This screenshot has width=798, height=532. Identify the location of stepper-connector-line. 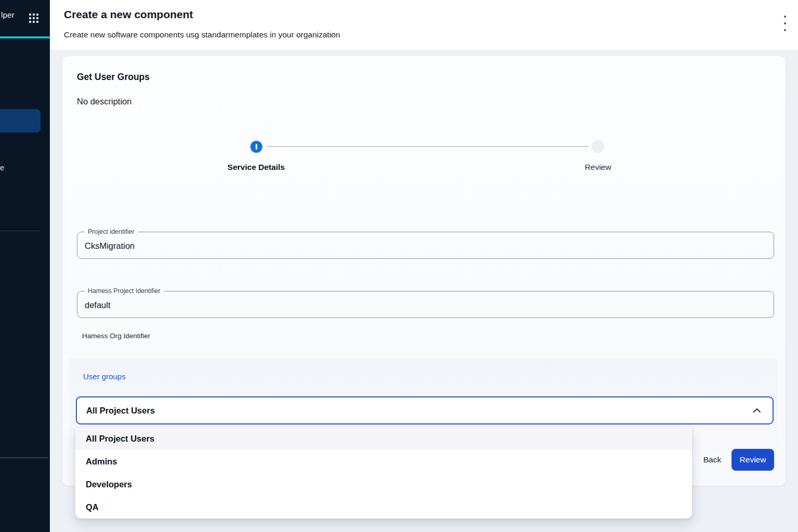
(428, 147).